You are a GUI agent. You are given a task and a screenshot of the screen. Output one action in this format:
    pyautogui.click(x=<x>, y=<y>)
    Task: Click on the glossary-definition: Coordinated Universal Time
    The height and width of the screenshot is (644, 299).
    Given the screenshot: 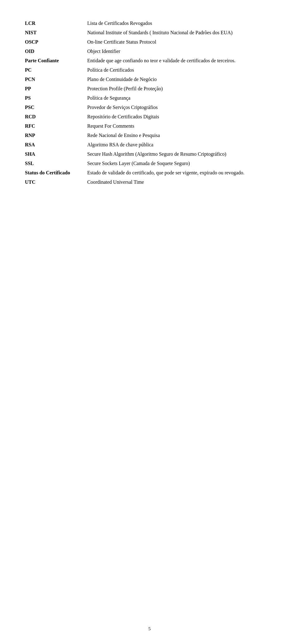 What is the action you would take?
    pyautogui.click(x=181, y=182)
    